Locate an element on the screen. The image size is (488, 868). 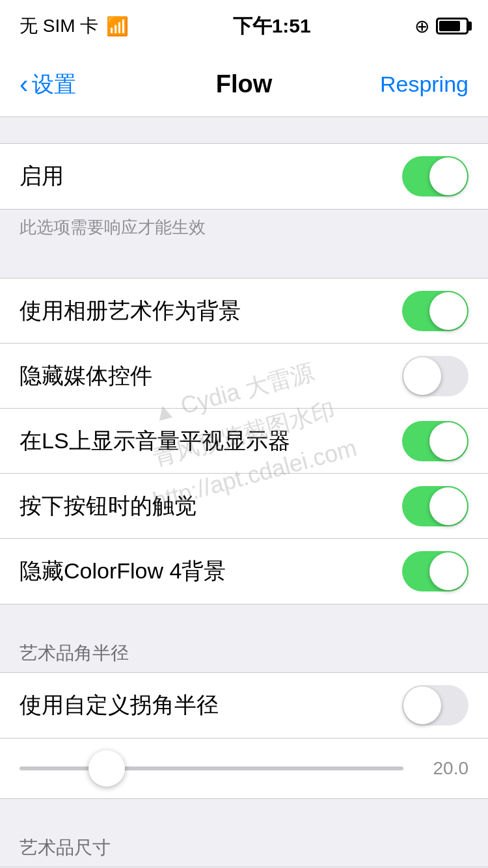
slider-row: 20.0 is located at coordinates (244, 769).